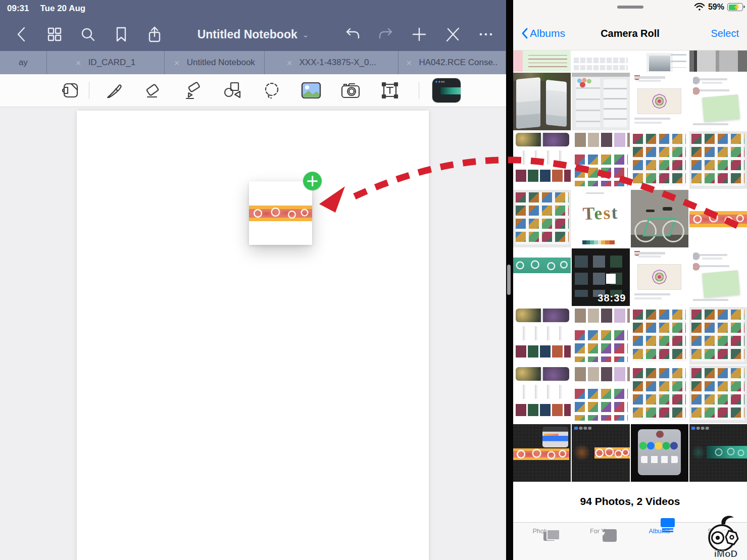  What do you see at coordinates (718, 453) in the screenshot?
I see `photo-thumb-procreate-canvas-teal-tape` at bounding box center [718, 453].